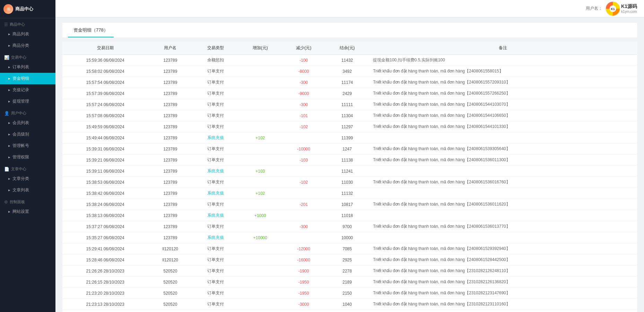 The width and height of the screenshot is (644, 312). I want to click on sidebar-item-管理帐号: ▸管理帐号, so click(28, 146).